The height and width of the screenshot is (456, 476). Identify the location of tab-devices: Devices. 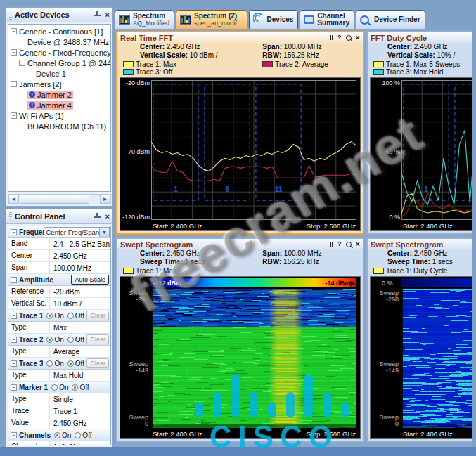
(274, 20).